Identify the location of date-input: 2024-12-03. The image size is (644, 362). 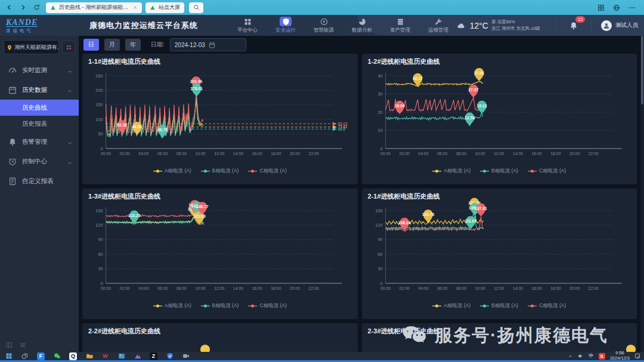
(208, 45).